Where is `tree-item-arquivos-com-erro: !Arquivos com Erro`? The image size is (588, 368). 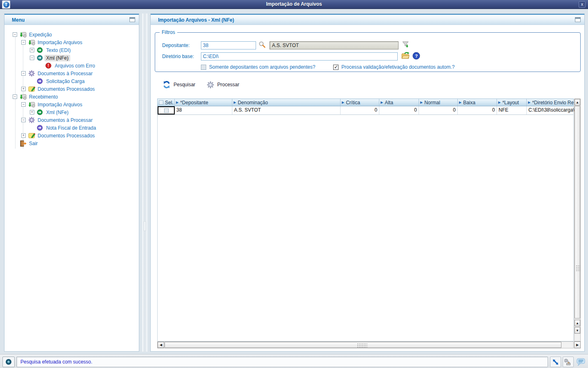 tree-item-arquivos-com-erro: !Arquivos com Erro is located at coordinates (72, 65).